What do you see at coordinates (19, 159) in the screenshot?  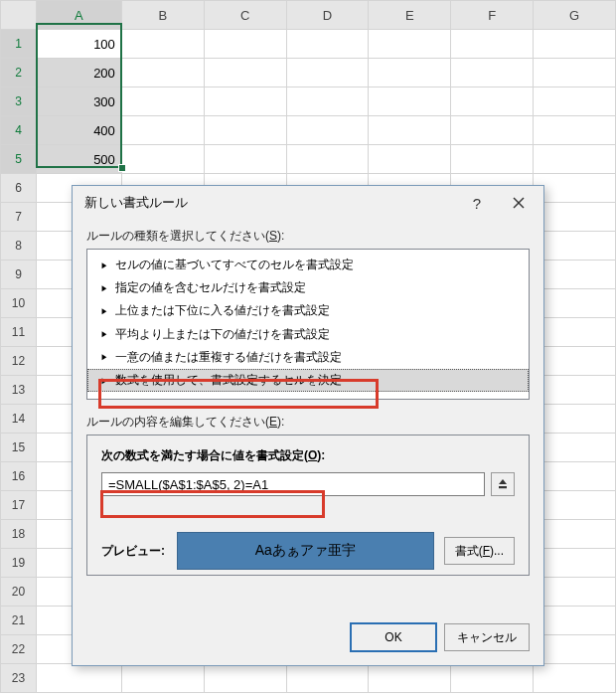 I see `row-header: 5` at bounding box center [19, 159].